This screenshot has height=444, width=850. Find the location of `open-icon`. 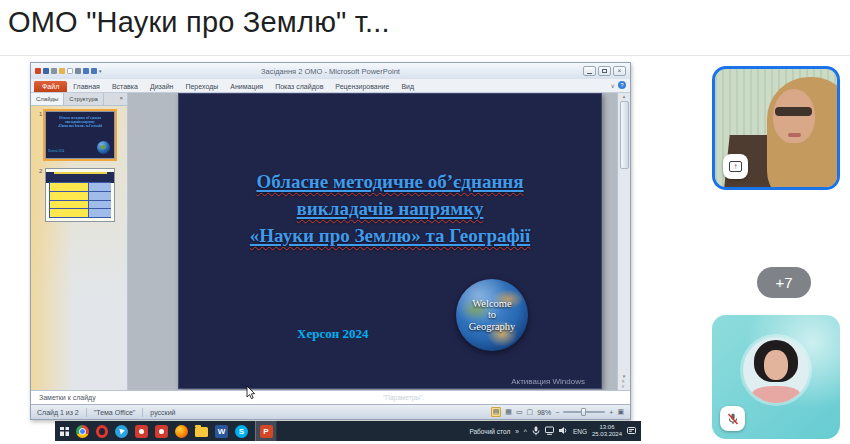

open-icon is located at coordinates (62, 71).